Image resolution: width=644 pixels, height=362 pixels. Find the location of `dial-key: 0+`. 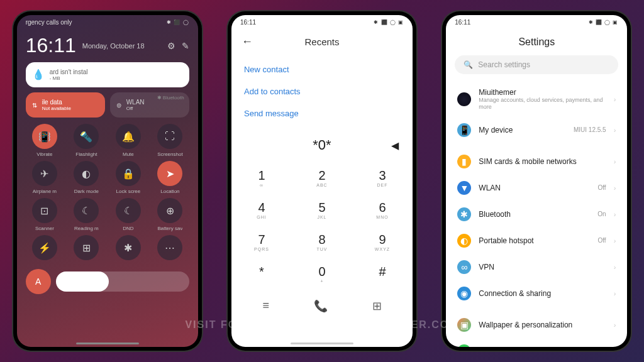

dial-key: 0+ is located at coordinates (322, 274).